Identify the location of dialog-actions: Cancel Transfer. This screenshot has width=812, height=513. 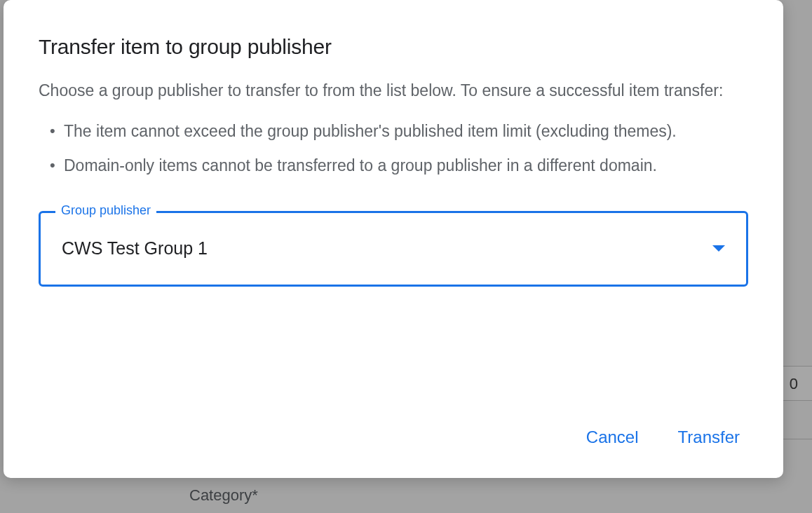
(393, 437).